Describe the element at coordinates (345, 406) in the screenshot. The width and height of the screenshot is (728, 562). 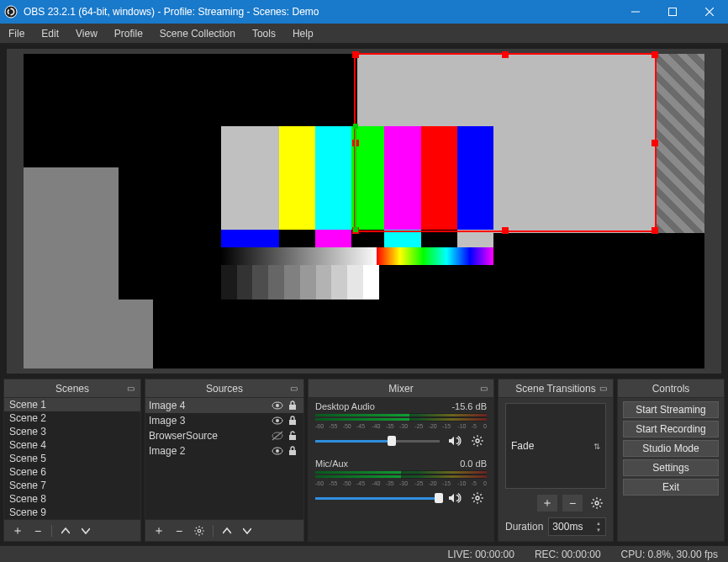
I see `channel-name: Desktop Audio` at that location.